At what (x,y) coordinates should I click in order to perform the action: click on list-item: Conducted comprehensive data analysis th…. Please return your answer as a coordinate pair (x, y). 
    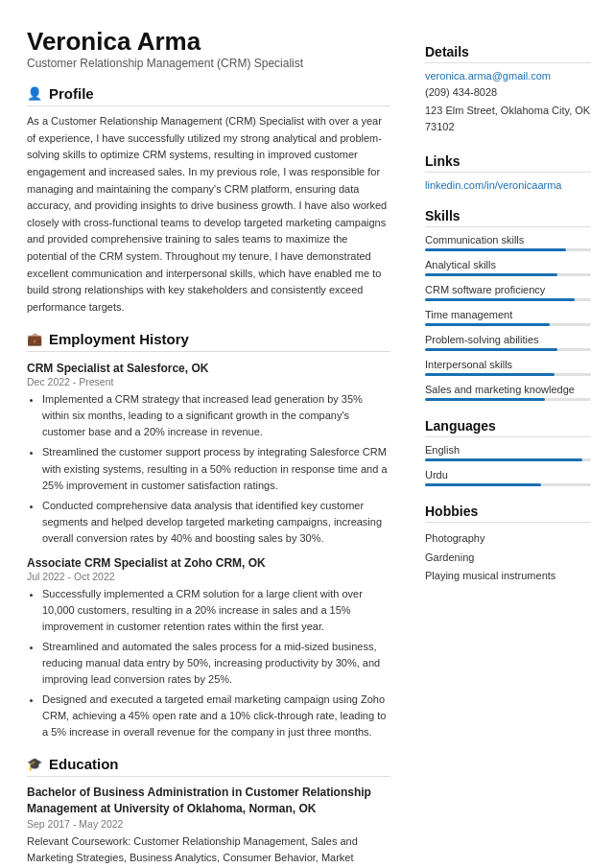
    Looking at the image, I should click on (217, 522).